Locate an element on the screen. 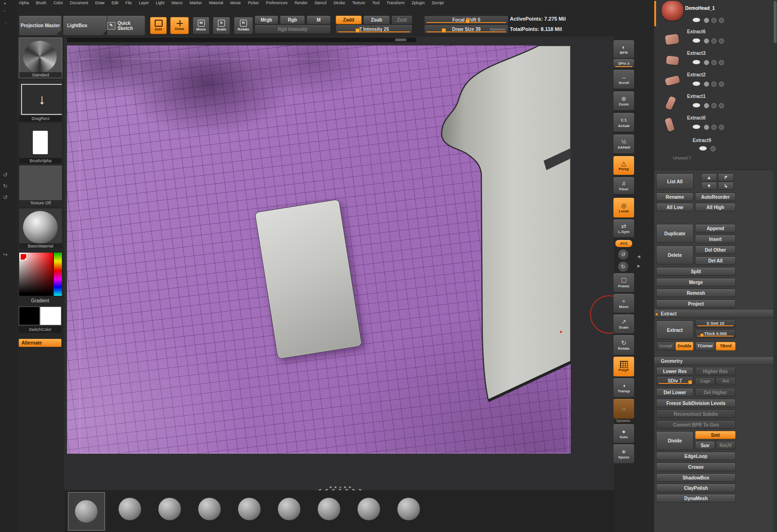  sdiv-slider: SDiv 7 is located at coordinates (675, 381).